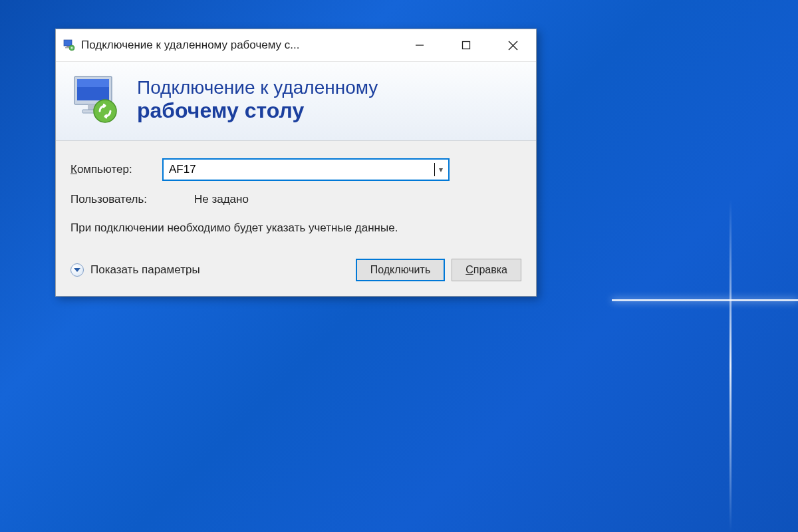 The height and width of the screenshot is (532, 798). Describe the element at coordinates (221, 200) in the screenshot. I see `user-value: Не задано` at that location.